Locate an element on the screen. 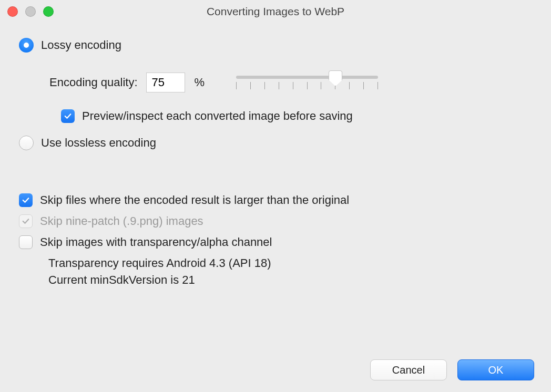 The height and width of the screenshot is (392, 551). quality-row: Encoding quality: % is located at coordinates (291, 82).